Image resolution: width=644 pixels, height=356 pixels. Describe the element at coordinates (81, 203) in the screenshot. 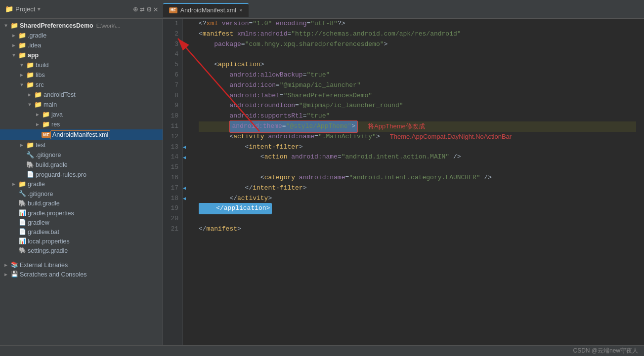

I see `sidebar-item-build-gradle-root: ▶ 🐘 build.gradle` at that location.